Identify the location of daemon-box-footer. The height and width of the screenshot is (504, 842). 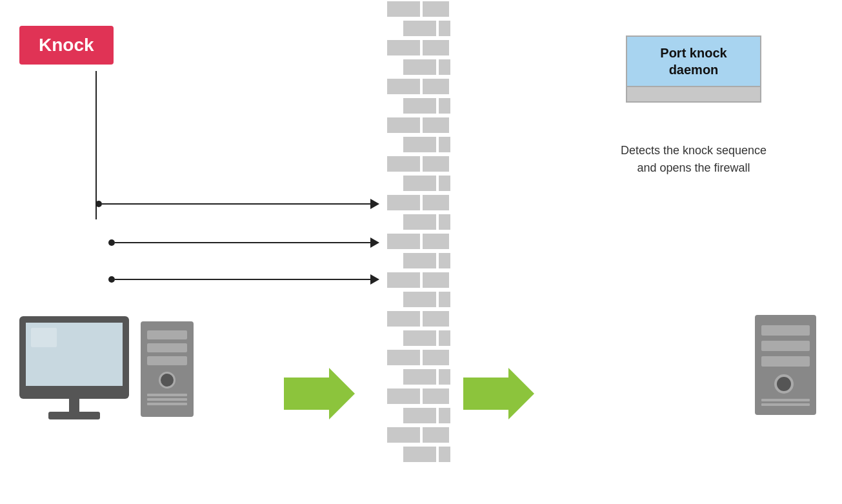
(694, 94).